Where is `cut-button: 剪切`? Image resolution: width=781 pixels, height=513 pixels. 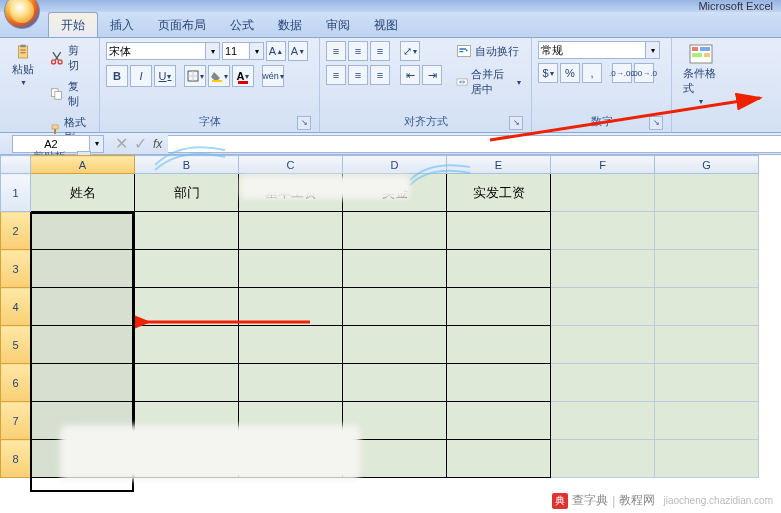 cut-button: 剪切 is located at coordinates (69, 58).